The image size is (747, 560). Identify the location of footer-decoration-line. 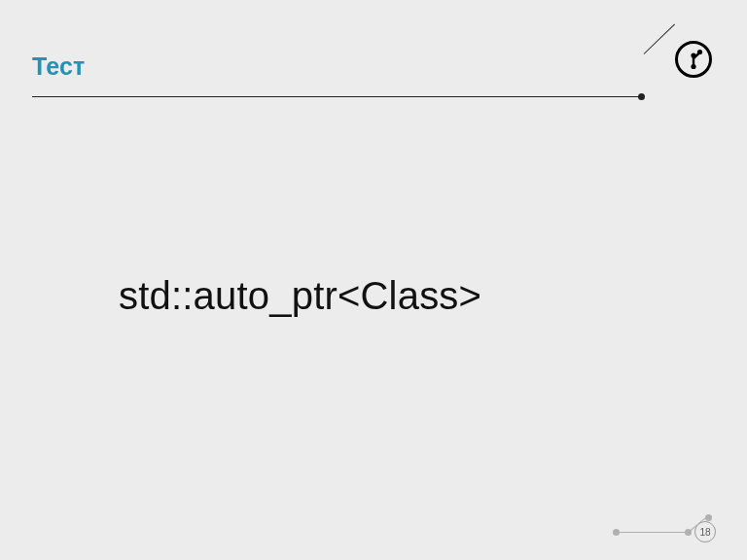
(652, 533).